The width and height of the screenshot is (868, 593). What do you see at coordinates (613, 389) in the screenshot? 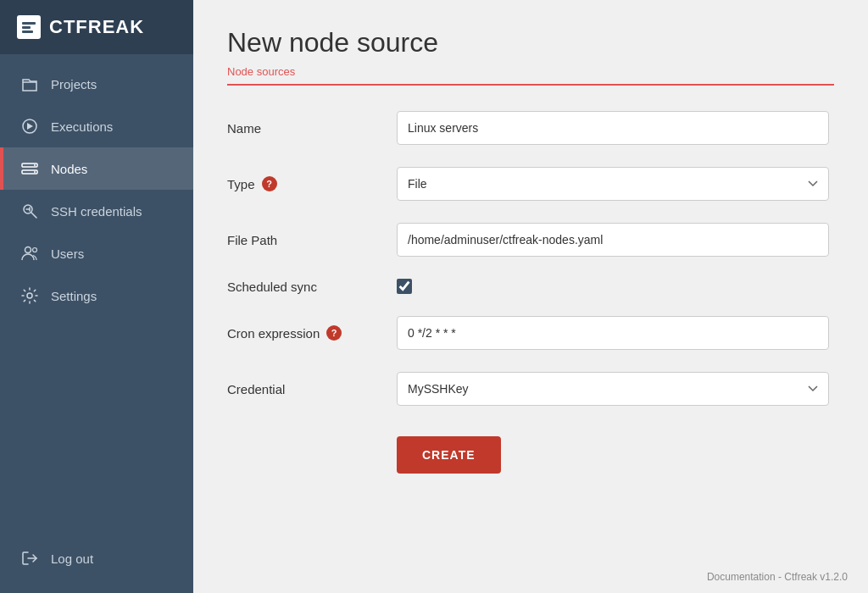
I see `credential-select: MySSHKey None` at bounding box center [613, 389].